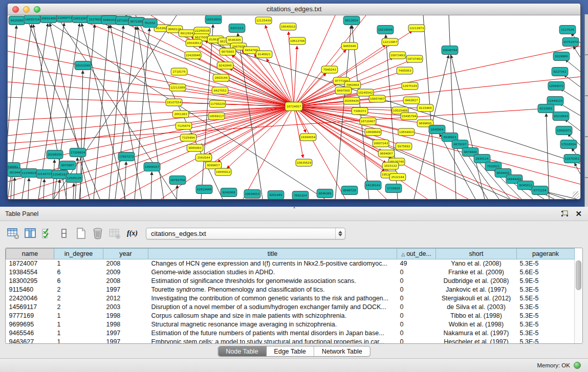  Describe the element at coordinates (137, 21) in the screenshot. I see `network-node: 9671388` at that location.